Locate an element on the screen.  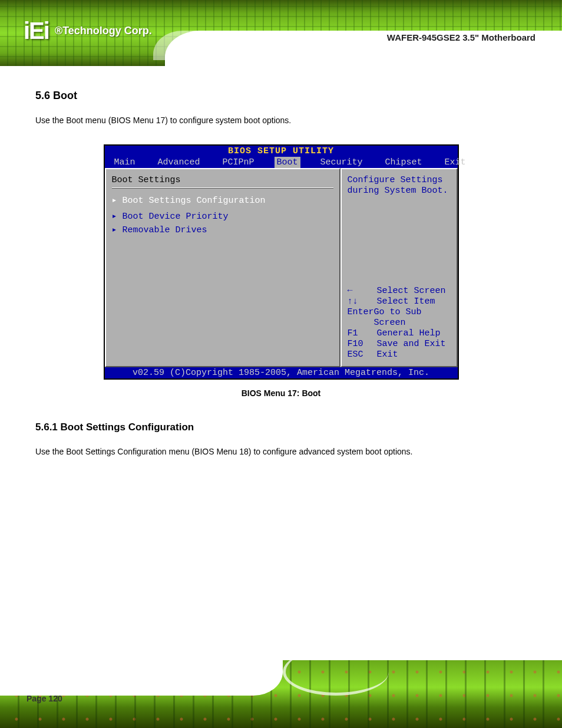
bios-tab-boot: Boot is located at coordinates (287, 163).